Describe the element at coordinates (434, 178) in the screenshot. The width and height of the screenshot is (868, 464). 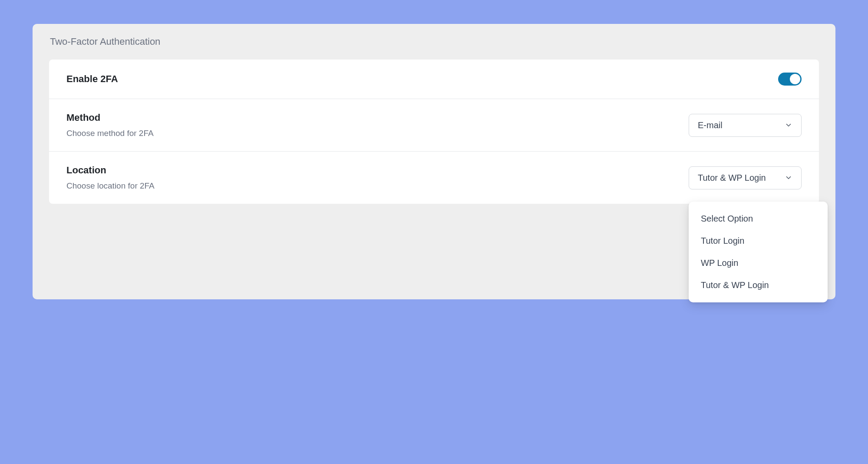
I see `row-location: Location Choose location for 2FA Tutor &…` at that location.